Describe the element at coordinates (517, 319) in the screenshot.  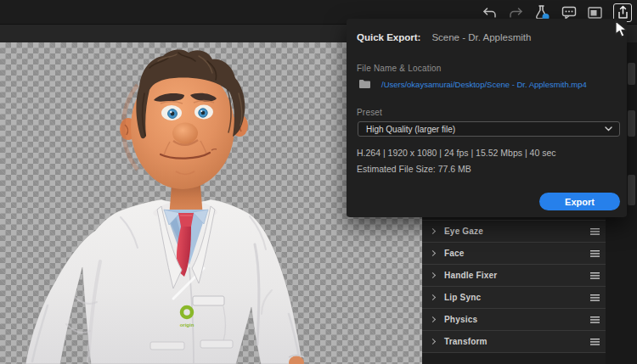
I see `behavior-label: Physics` at that location.